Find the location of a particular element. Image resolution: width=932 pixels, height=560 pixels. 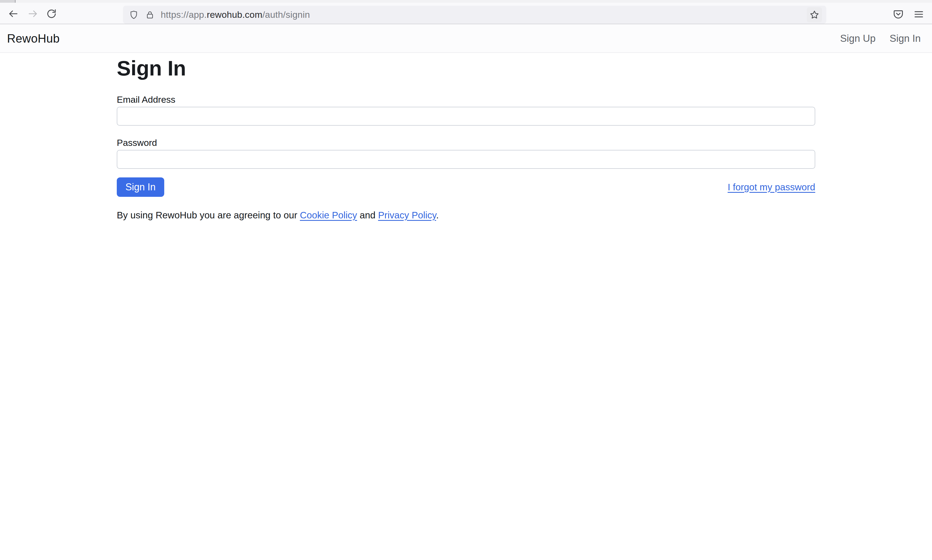

agreement-text: By using RewoHub you are agreeing to our… is located at coordinates (466, 215).